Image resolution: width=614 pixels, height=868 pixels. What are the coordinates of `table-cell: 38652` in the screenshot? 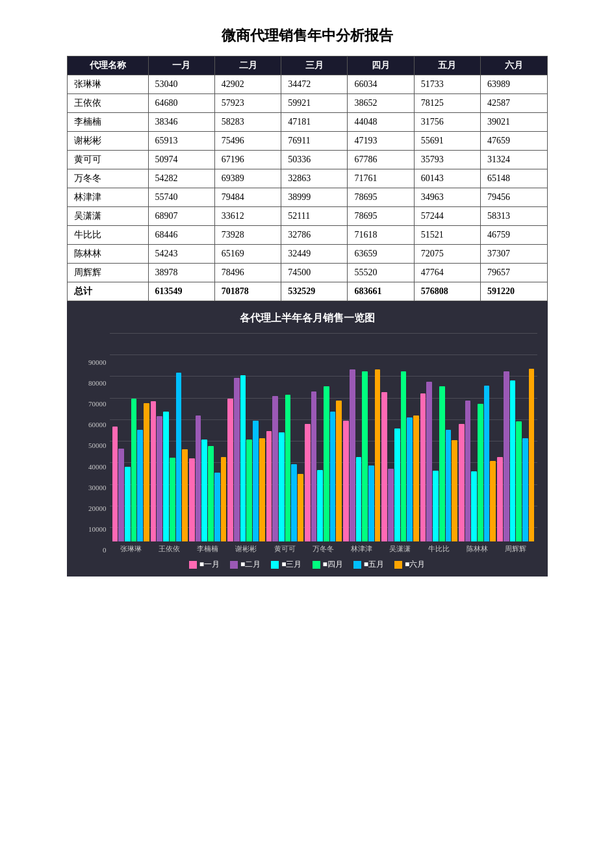 It's located at (381, 104).